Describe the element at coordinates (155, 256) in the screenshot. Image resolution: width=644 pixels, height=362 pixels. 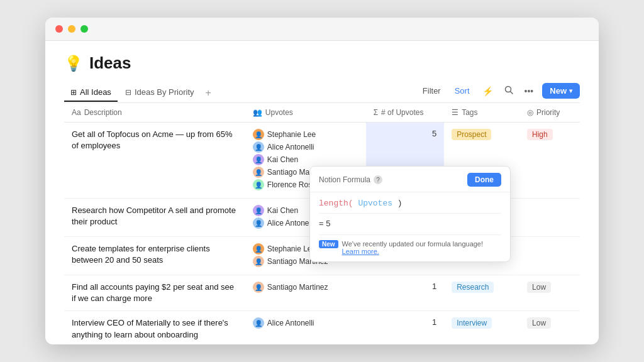
I see `cell-description: Create templates for enterprise clients …` at that location.